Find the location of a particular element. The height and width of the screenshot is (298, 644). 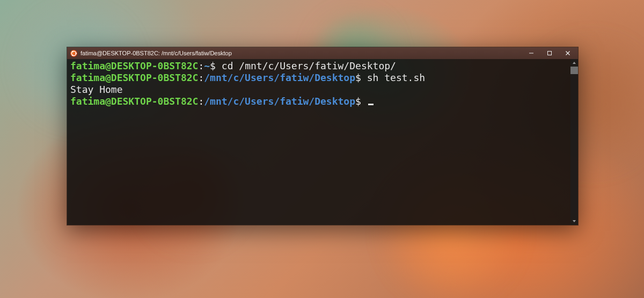

chevron-up-icon is located at coordinates (574, 63).